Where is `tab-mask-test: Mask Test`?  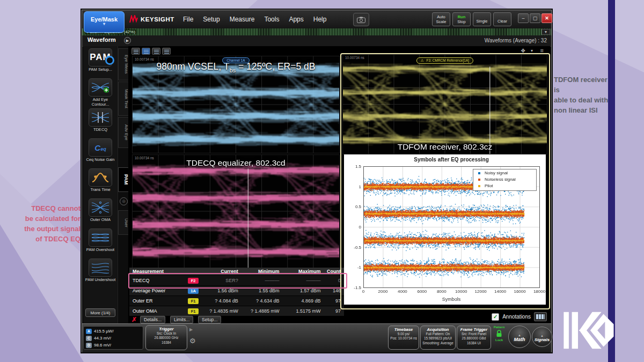 tab-mask-test: Mask Test is located at coordinates (123, 99).